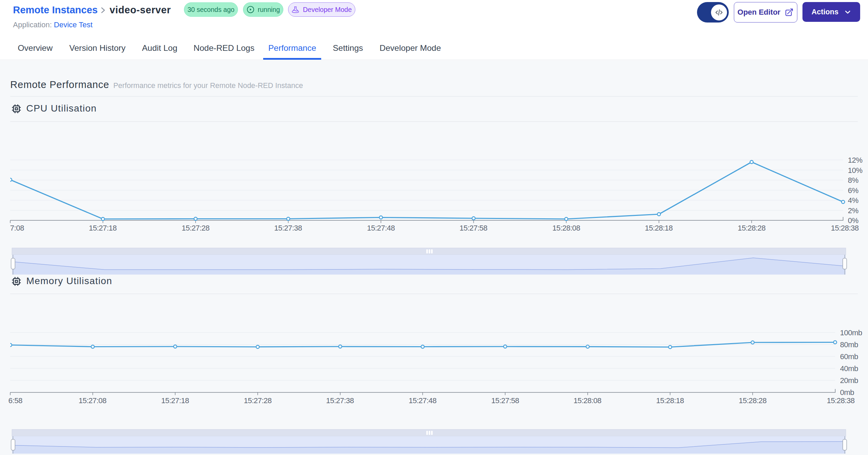 This screenshot has width=868, height=455. What do you see at coordinates (849, 381) in the screenshot?
I see `svg-text: 20mb` at bounding box center [849, 381].